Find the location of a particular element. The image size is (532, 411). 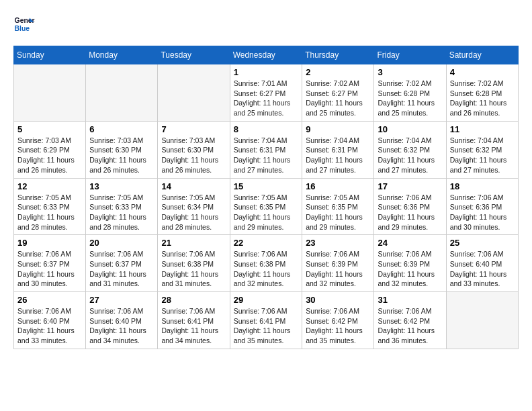

calendar-cell: 23Sunrise: 7:06 AMSunset: 6:39 PMDayligh… is located at coordinates (339, 263).